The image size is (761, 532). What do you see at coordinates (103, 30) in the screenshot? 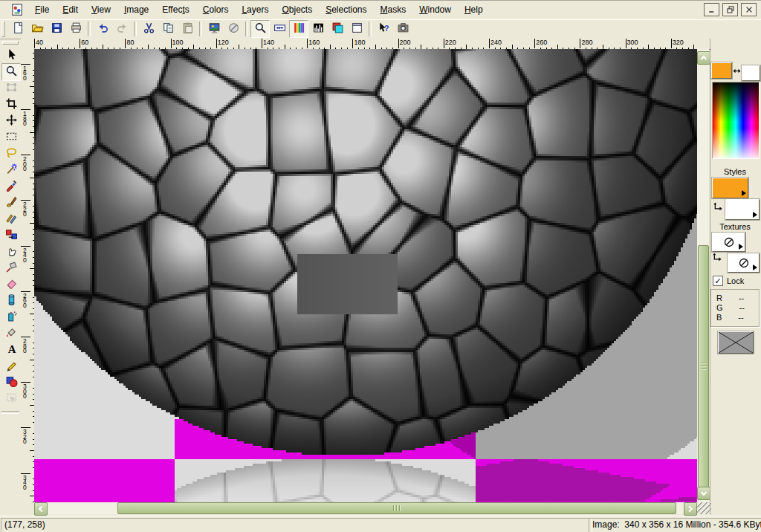
I see `undo-icon` at bounding box center [103, 30].